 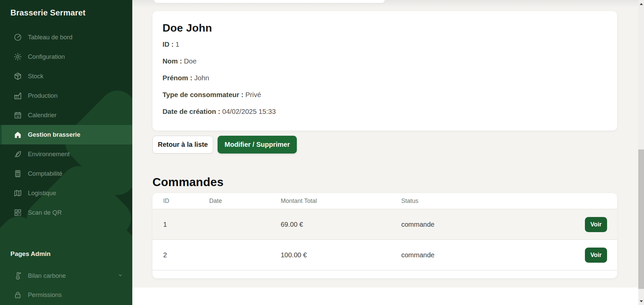 What do you see at coordinates (31, 254) in the screenshot?
I see `admin-section-title: Pages Admin` at bounding box center [31, 254].